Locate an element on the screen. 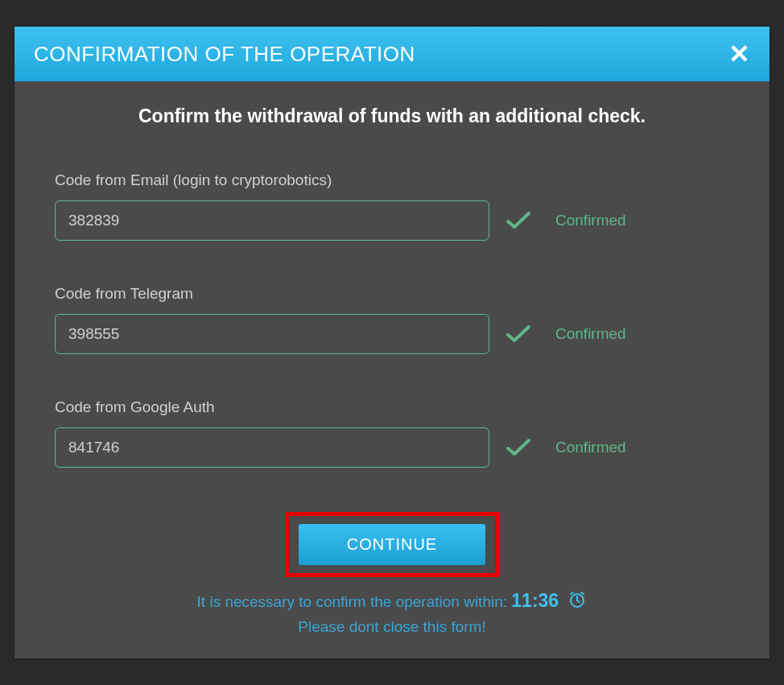 The height and width of the screenshot is (685, 784). google-auth-code-input is located at coordinates (272, 448).